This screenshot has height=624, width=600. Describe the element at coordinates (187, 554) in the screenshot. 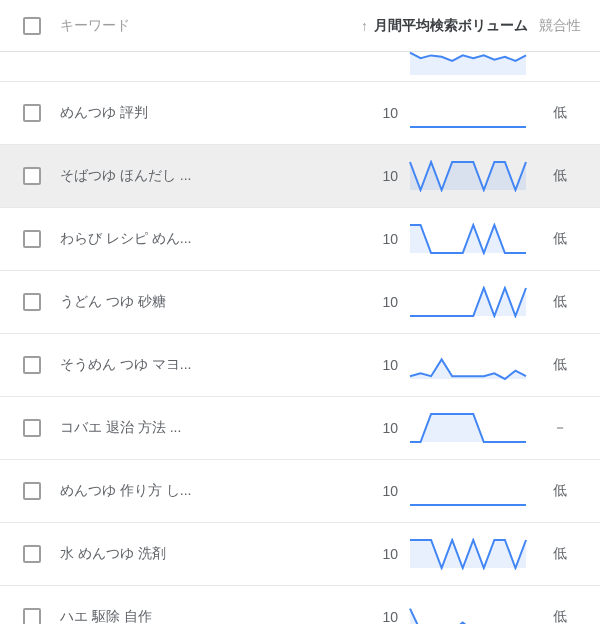

I see `keyword-cell: 水 めんつゆ 洗剤` at that location.